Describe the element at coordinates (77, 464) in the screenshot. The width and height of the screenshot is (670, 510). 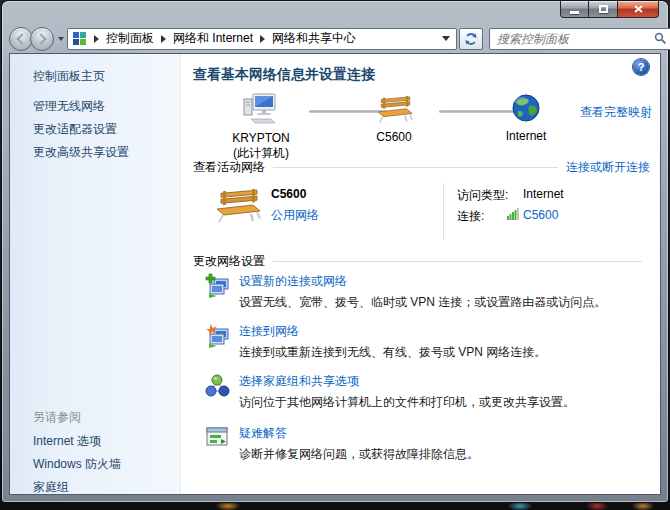
I see `sidebar-item-windows-firewall: Windows 防火墙` at that location.